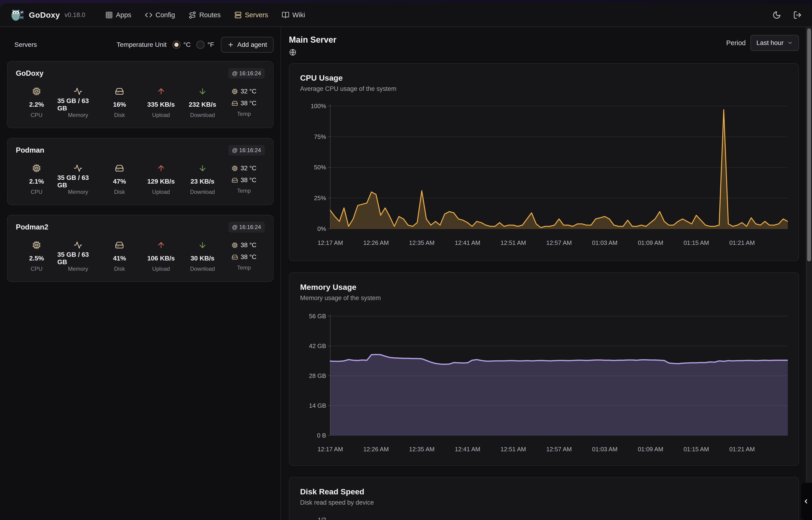  Describe the element at coordinates (775, 43) in the screenshot. I see `period-select: Last hour` at that location.